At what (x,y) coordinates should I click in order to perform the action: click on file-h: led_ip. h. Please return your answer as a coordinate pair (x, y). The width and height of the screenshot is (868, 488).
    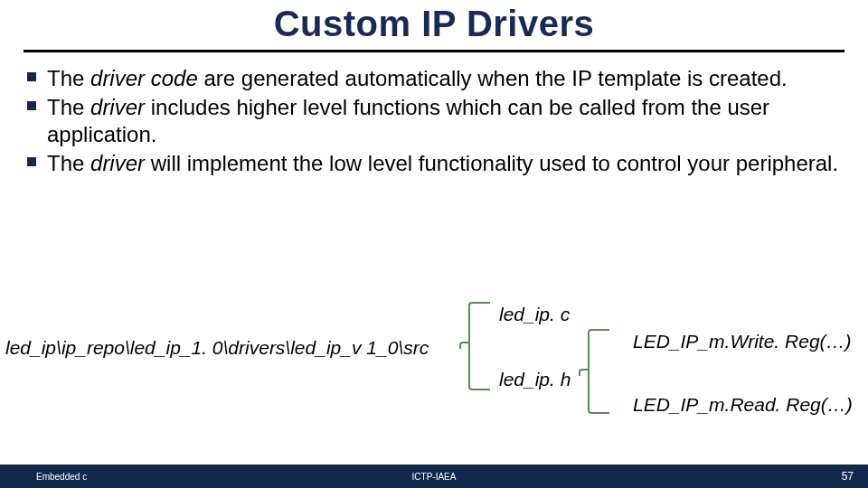
    Looking at the image, I should click on (535, 380).